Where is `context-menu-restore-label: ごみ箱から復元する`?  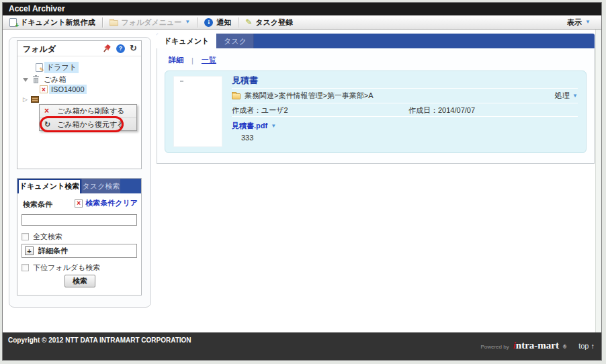
context-menu-restore-label: ごみ箱から復元する is located at coordinates (91, 124).